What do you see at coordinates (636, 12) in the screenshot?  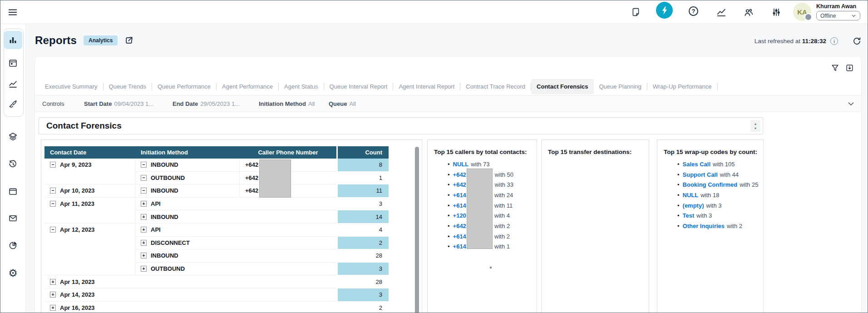 I see `note-icon` at bounding box center [636, 12].